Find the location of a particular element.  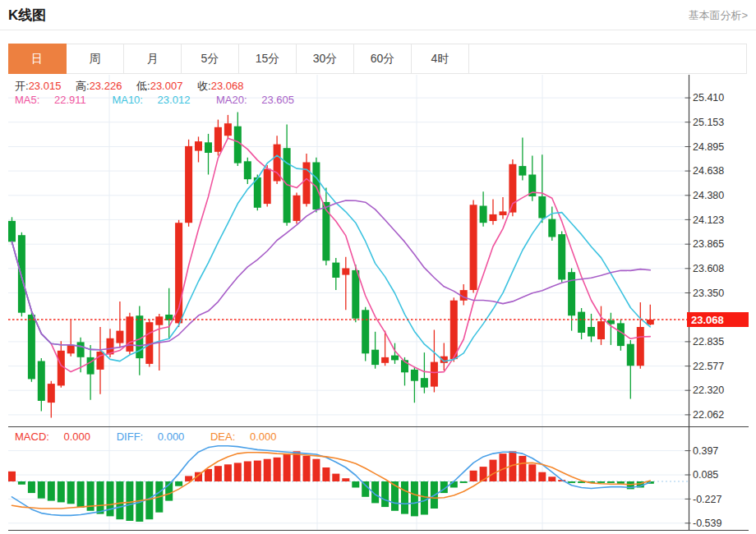

open-label: 开: is located at coordinates (21, 85).